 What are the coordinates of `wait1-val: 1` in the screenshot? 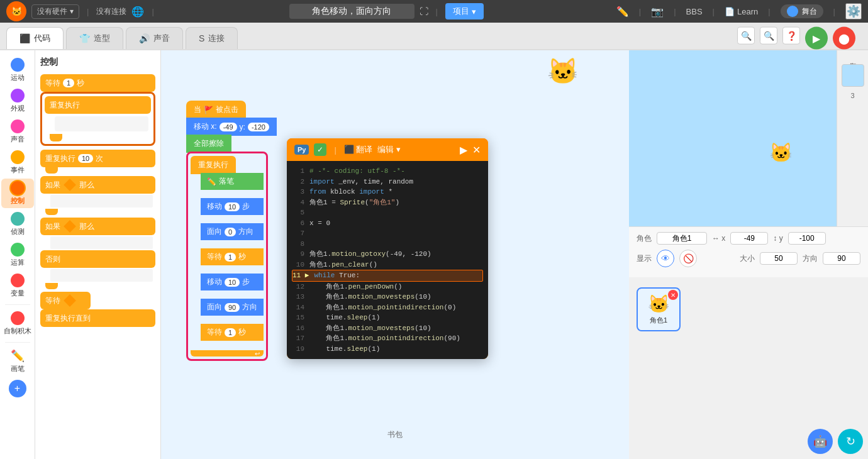 It's located at (230, 257).